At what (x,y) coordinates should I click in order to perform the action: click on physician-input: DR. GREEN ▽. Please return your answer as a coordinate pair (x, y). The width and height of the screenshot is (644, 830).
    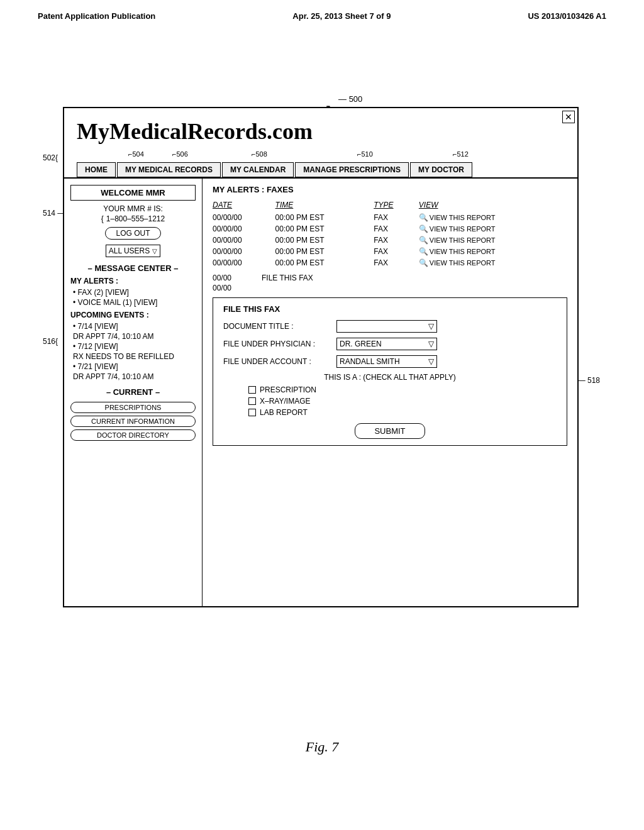
    Looking at the image, I should click on (387, 344).